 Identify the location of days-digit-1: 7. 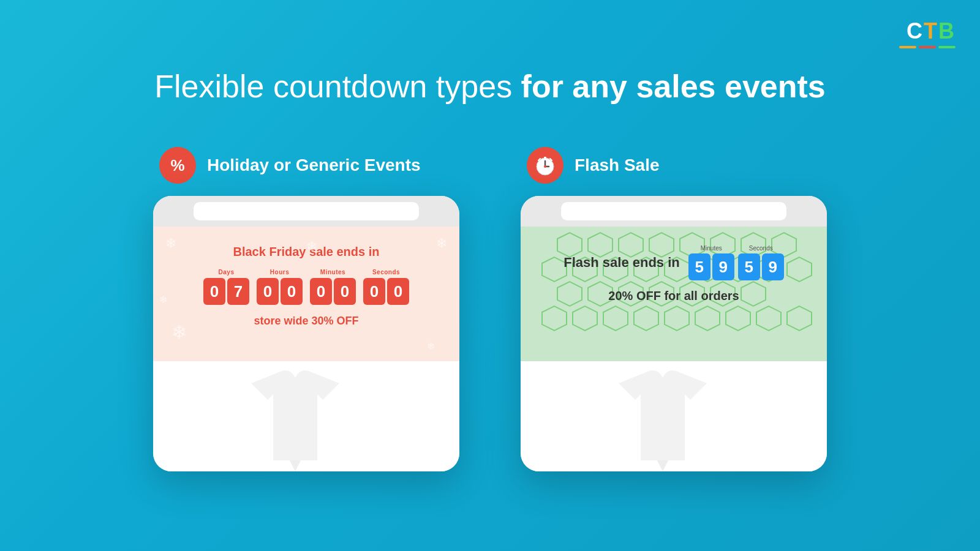
(238, 291).